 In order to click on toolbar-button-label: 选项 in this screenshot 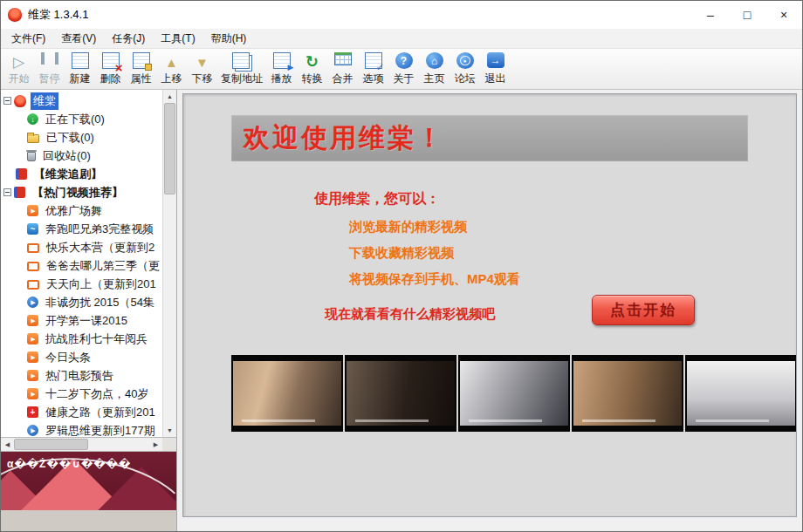, I will do `click(374, 78)`.